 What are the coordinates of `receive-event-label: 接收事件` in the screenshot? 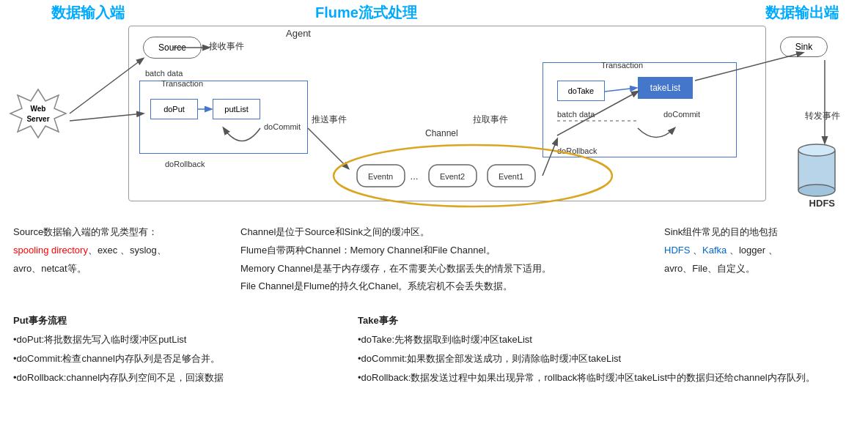 It's located at (227, 47).